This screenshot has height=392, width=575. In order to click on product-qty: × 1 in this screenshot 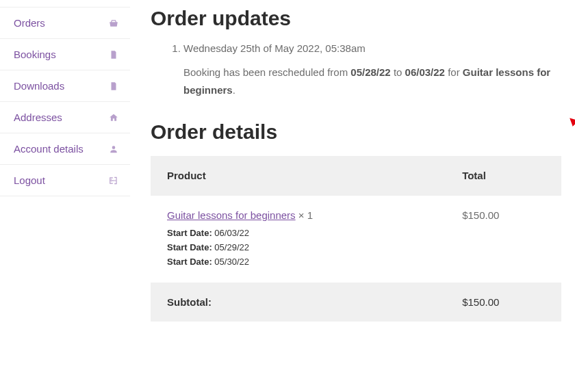, I will do `click(304, 215)`.